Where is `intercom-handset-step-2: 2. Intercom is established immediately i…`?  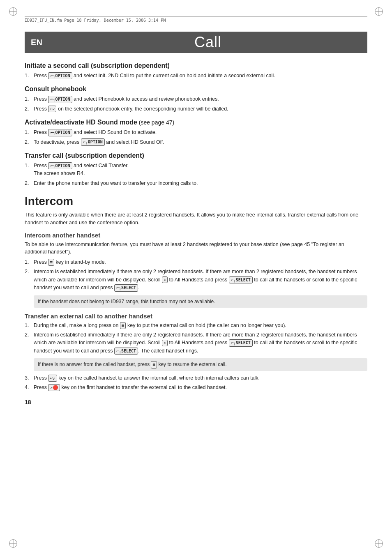
intercom-handset-step-2: 2. Intercom is established immediately i… is located at coordinates (196, 280).